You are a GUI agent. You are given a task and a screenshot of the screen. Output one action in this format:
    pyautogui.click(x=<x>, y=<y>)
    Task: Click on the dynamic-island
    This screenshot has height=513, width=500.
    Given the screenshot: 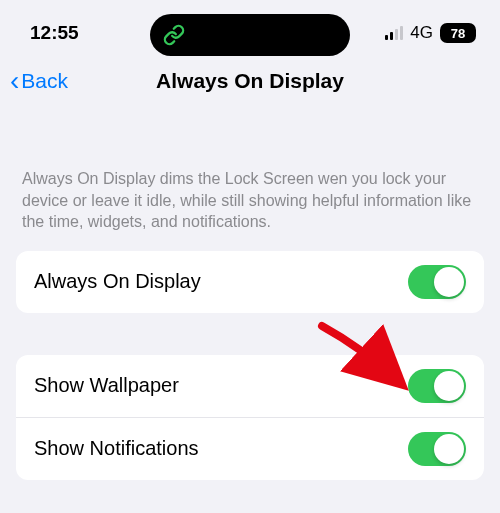 What is the action you would take?
    pyautogui.click(x=250, y=35)
    